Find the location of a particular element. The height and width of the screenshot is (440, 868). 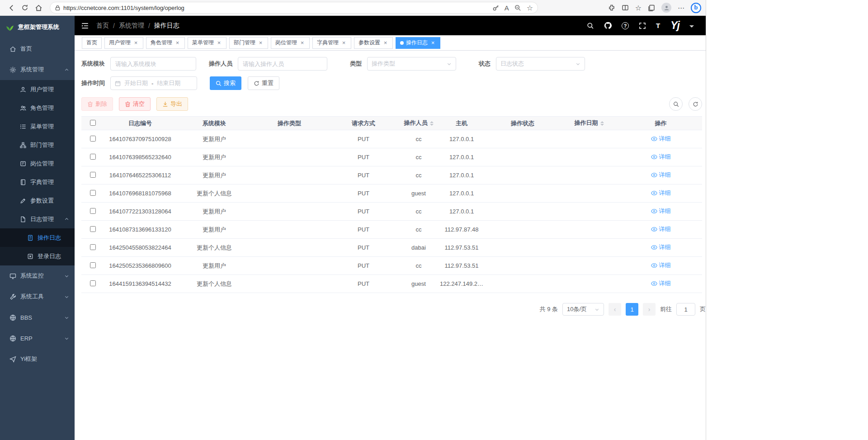

breadcrumb-home: 首页 is located at coordinates (103, 26).